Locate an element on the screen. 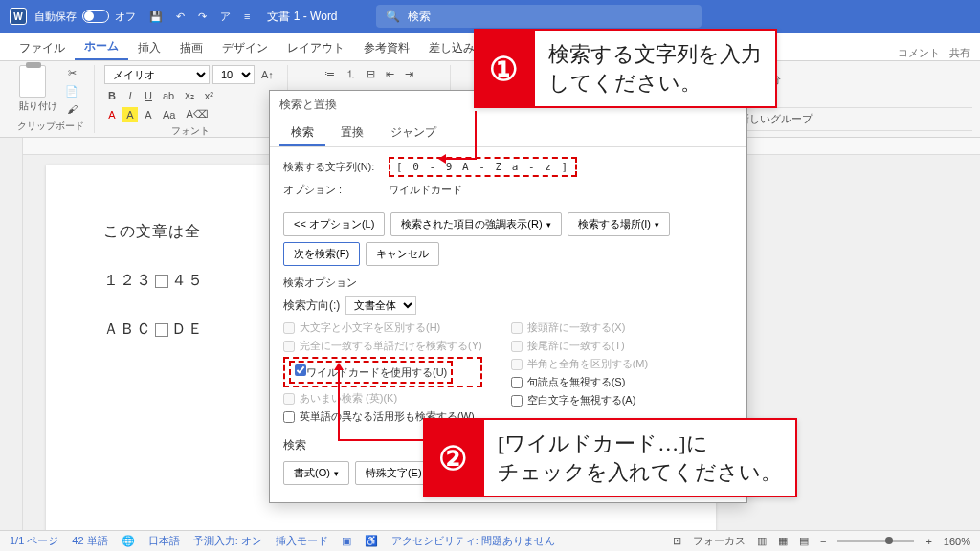  undo-icon: ↶ is located at coordinates (180, 17).